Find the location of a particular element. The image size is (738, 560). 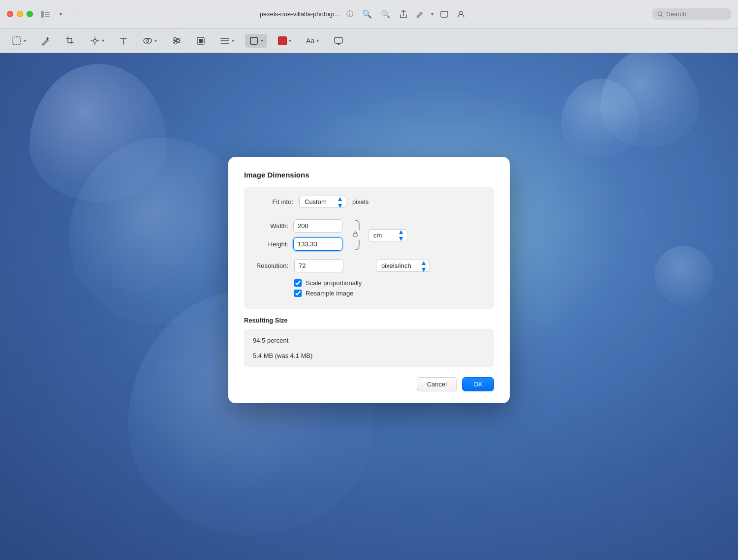

fit-label: Fit into: is located at coordinates (274, 202).